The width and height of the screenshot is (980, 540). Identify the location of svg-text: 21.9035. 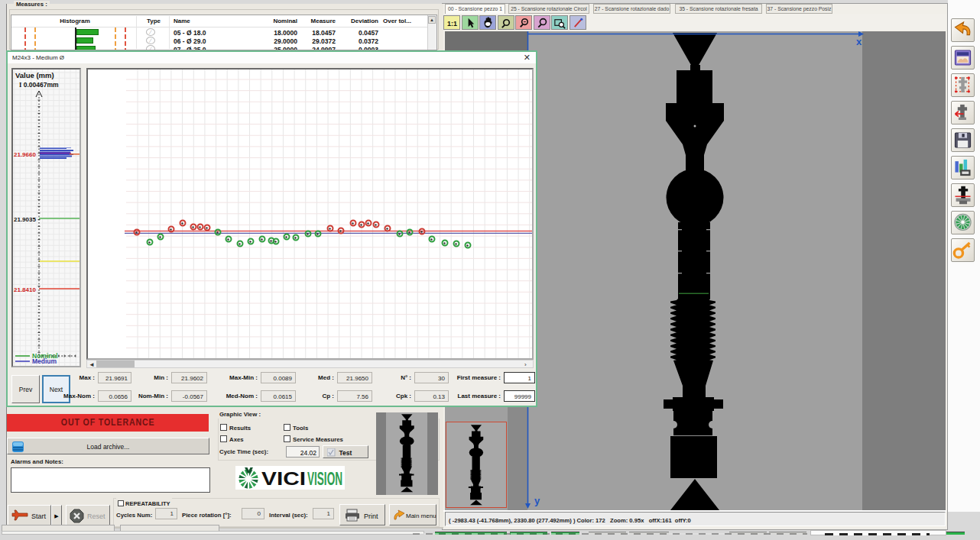
(24, 220).